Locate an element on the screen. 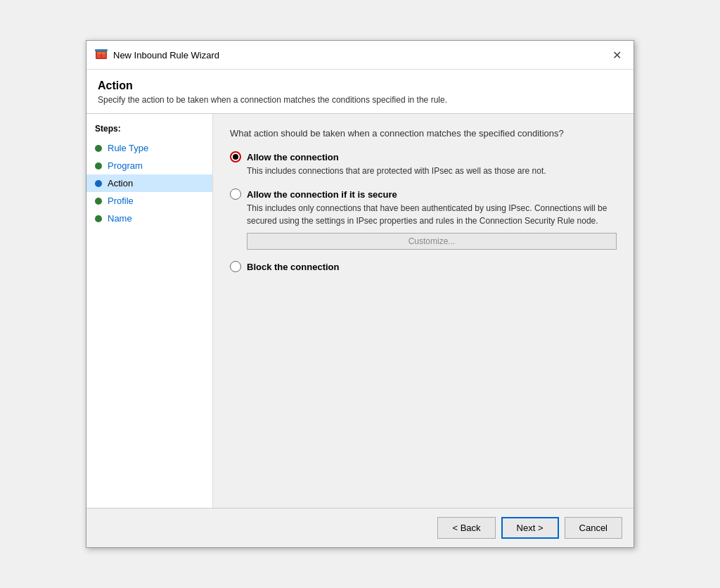 This screenshot has height=588, width=720. title-bar: New Inbound Rule Wizard ✕ is located at coordinates (360, 55).